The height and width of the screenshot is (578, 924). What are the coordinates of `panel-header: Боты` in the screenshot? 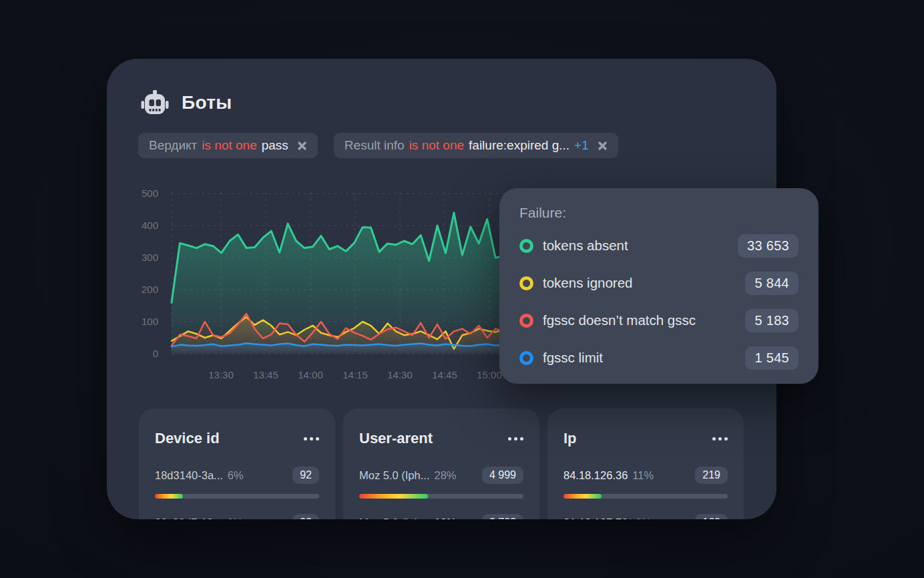 It's located at (186, 103).